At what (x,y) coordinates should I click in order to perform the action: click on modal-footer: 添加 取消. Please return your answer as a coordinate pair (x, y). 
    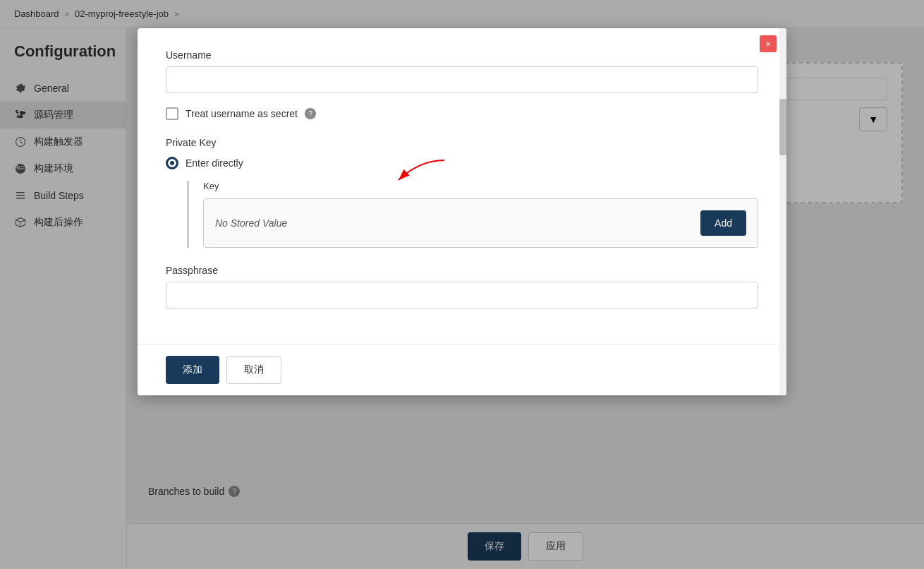
    Looking at the image, I should click on (462, 370).